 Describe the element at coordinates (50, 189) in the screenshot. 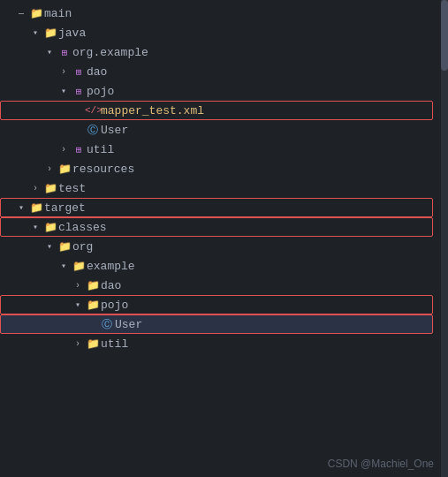

I see `folder-icon-test: 📁` at that location.